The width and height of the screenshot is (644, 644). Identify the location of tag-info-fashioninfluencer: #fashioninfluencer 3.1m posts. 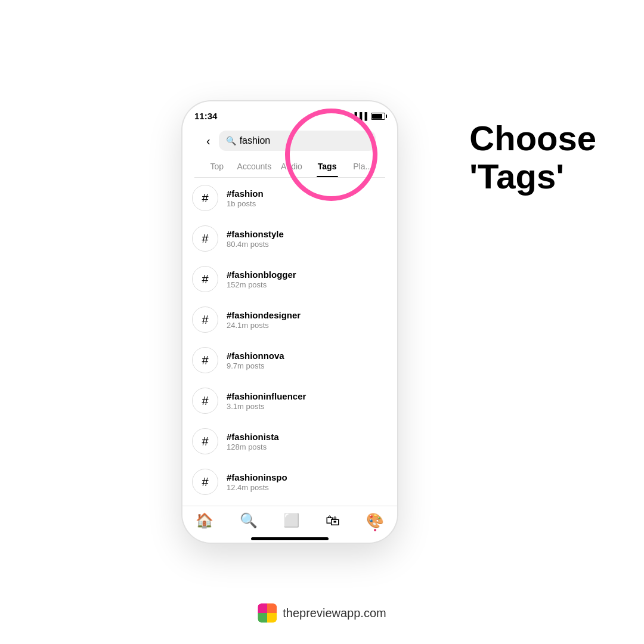
(266, 401).